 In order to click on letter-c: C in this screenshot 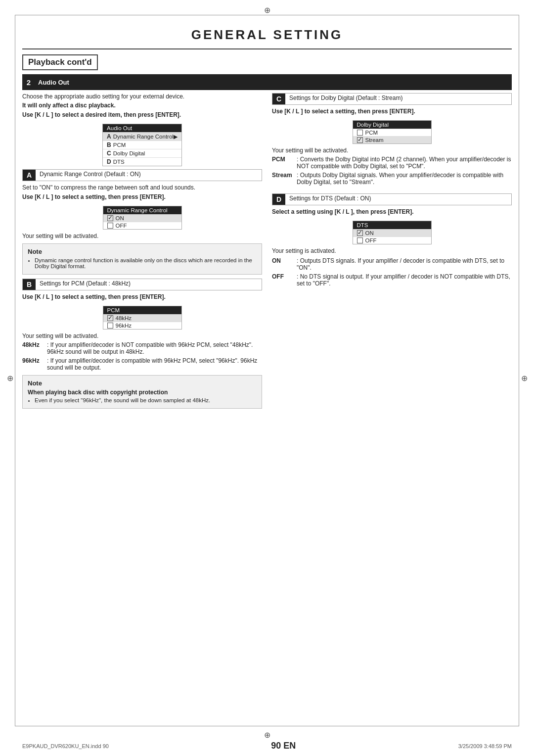, I will do `click(279, 99)`.